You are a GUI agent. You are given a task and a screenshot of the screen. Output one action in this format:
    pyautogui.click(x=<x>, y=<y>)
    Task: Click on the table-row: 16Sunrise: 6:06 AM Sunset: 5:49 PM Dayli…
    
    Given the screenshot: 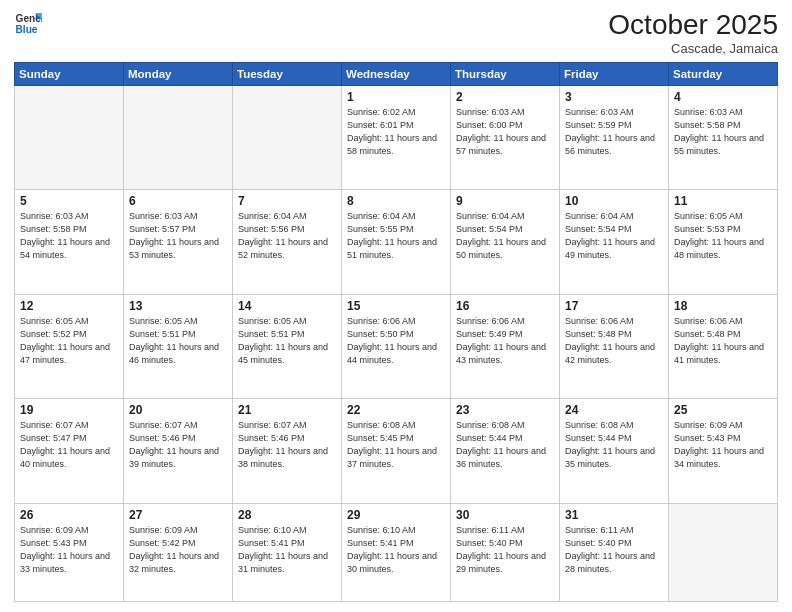 What is the action you would take?
    pyautogui.click(x=506, y=346)
    